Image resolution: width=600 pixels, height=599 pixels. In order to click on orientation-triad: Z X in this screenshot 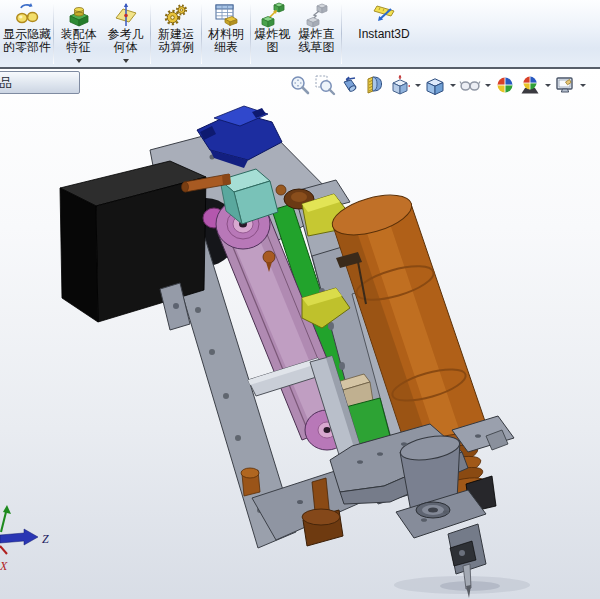, I will do `click(24, 539)`.